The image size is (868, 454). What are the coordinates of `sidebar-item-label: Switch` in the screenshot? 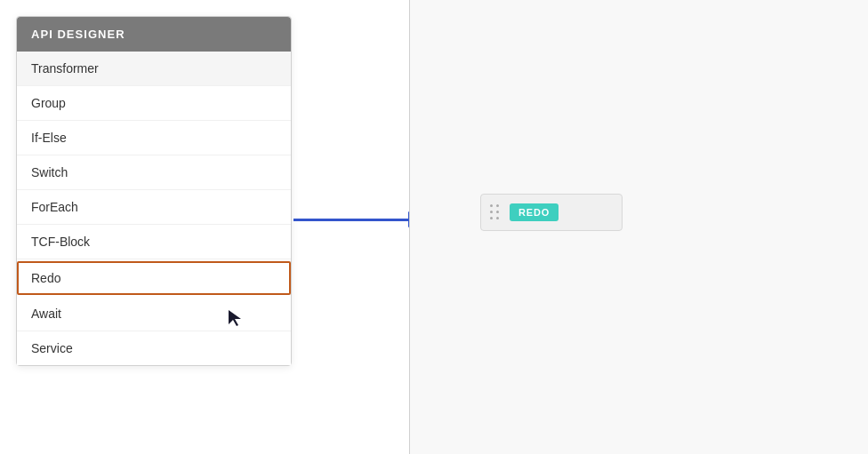 It's located at (50, 172).